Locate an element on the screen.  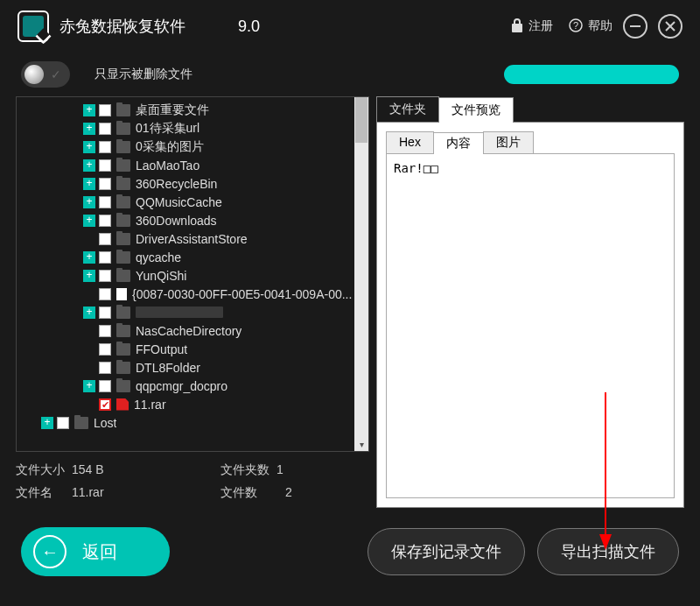
tree-node: DriverAssistantStore is located at coordinates (194, 238).